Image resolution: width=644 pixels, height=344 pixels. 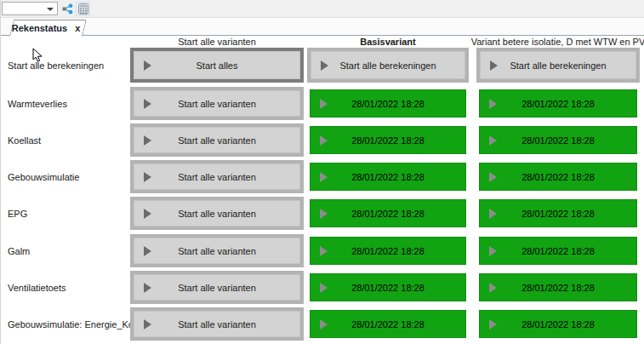 What do you see at coordinates (68, 288) in the screenshot?
I see `row-label: Ventilatietoets` at bounding box center [68, 288].